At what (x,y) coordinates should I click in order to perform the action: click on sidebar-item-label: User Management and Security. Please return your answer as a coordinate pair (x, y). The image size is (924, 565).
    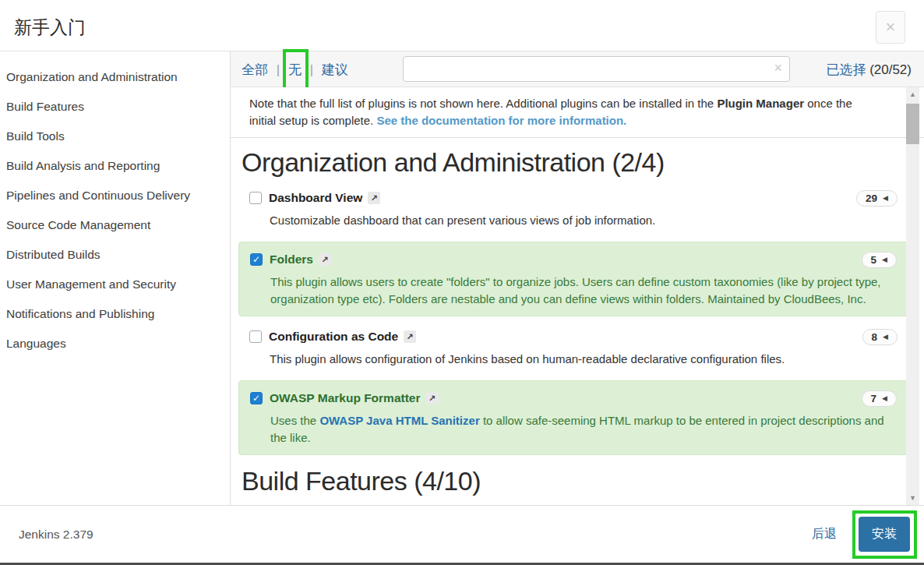
    Looking at the image, I should click on (91, 284).